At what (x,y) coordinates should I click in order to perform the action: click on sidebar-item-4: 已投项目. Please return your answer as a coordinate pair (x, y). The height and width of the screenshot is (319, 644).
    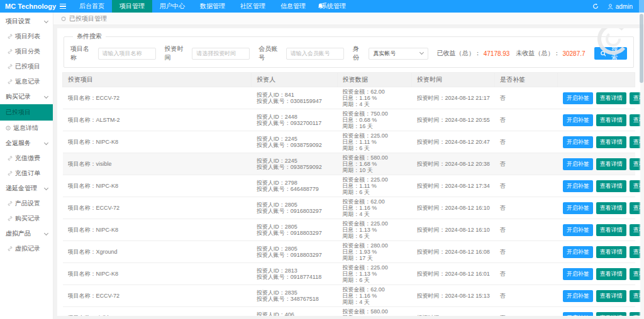
    Looking at the image, I should click on (26, 67).